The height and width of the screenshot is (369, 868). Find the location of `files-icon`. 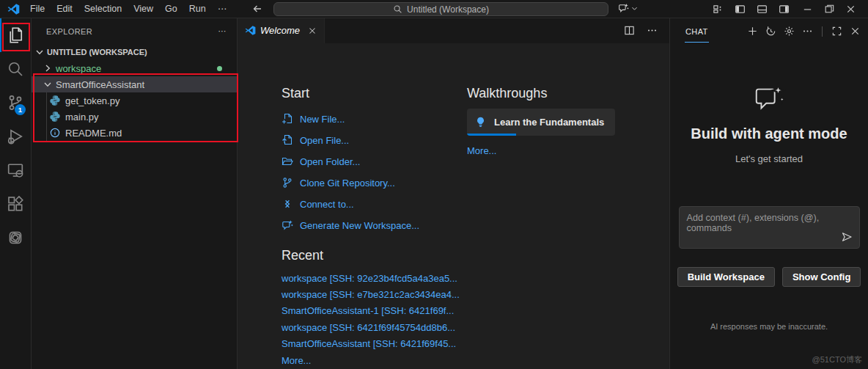

files-icon is located at coordinates (15, 35).